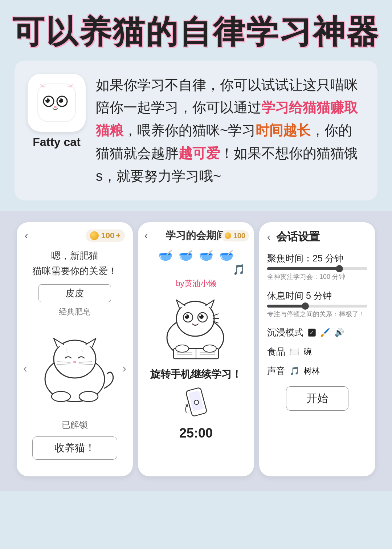 This screenshot has height=549, width=392. What do you see at coordinates (107, 236) in the screenshot?
I see `coin-count-1: 100` at bounding box center [107, 236].